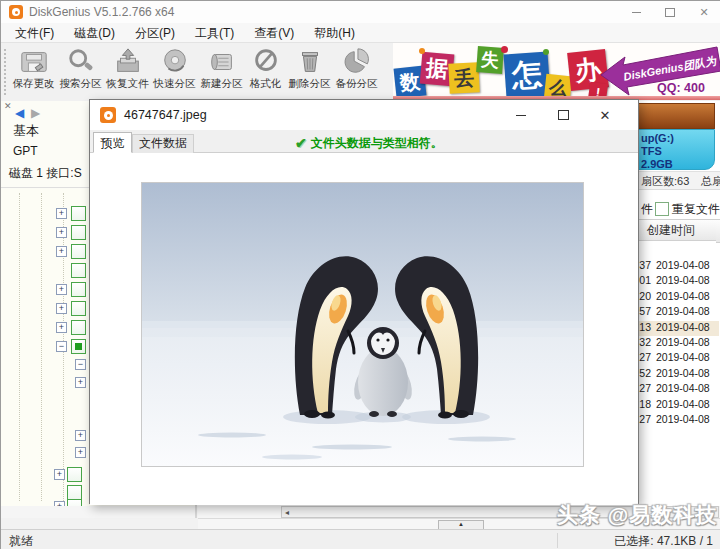  I want to click on menu-item-4: 查看(V), so click(274, 33).